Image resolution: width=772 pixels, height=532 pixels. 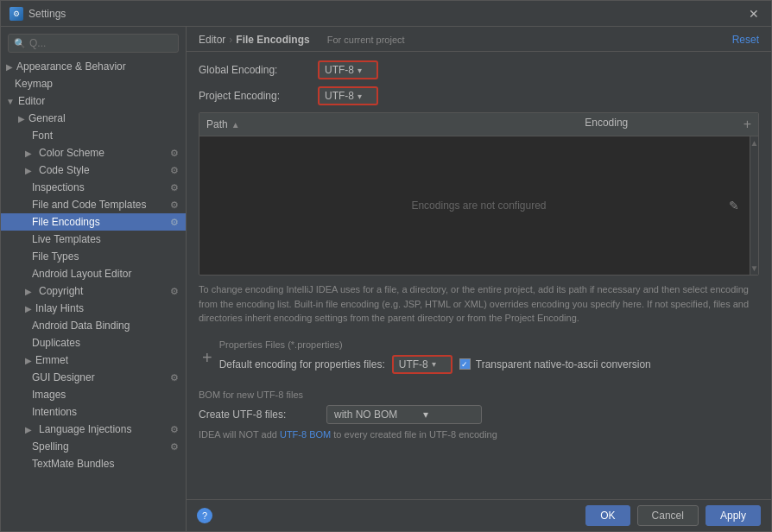 What do you see at coordinates (93, 66) in the screenshot?
I see `sidebar-item-appearance: ▶ Appearance & Behavior` at bounding box center [93, 66].